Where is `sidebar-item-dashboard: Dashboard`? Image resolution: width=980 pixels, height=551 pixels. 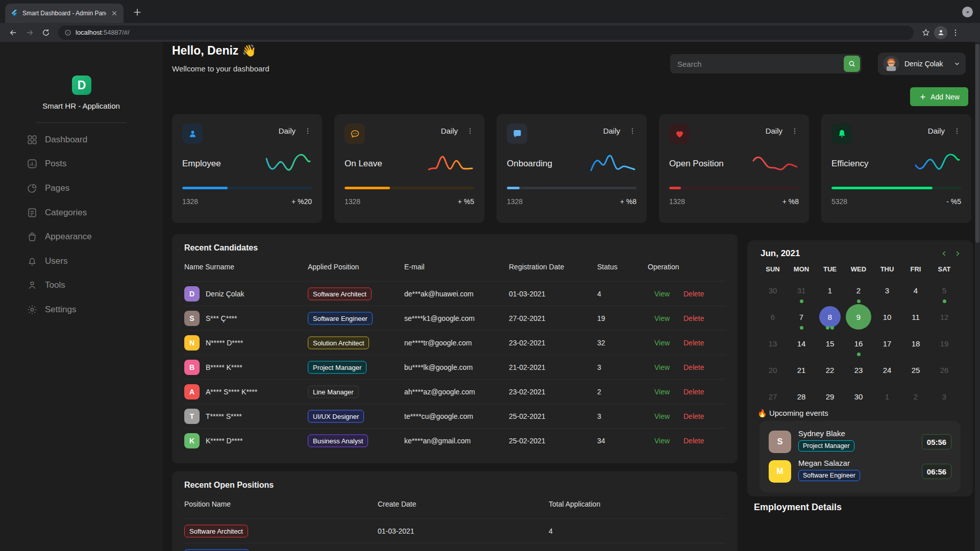
sidebar-item-dashboard: Dashboard is located at coordinates (81, 140).